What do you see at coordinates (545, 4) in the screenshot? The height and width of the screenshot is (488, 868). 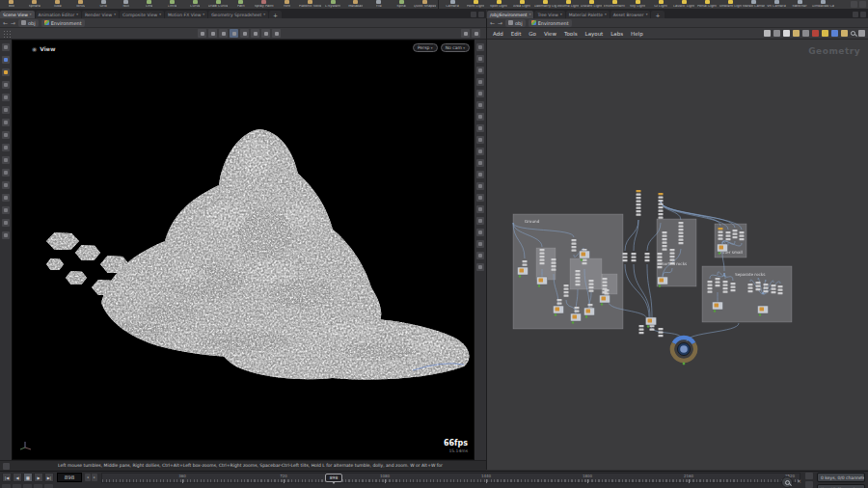 I see `shelf-tool-geometry-light: Geometry Light` at bounding box center [545, 4].